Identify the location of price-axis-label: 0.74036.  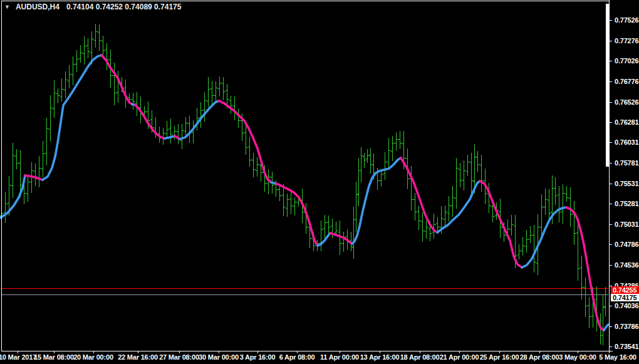
(626, 306).